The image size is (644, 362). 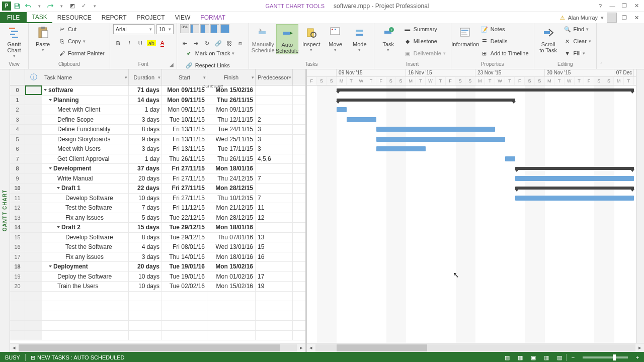 I want to click on task-name-cell: Meet with Client, so click(x=86, y=110).